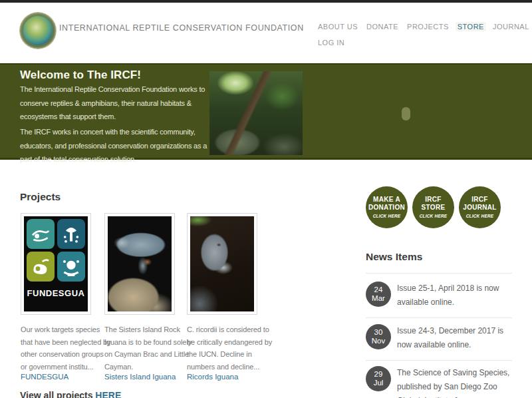 The image size is (532, 398). Describe the element at coordinates (382, 27) in the screenshot. I see `nav-donate: DONATE` at that location.